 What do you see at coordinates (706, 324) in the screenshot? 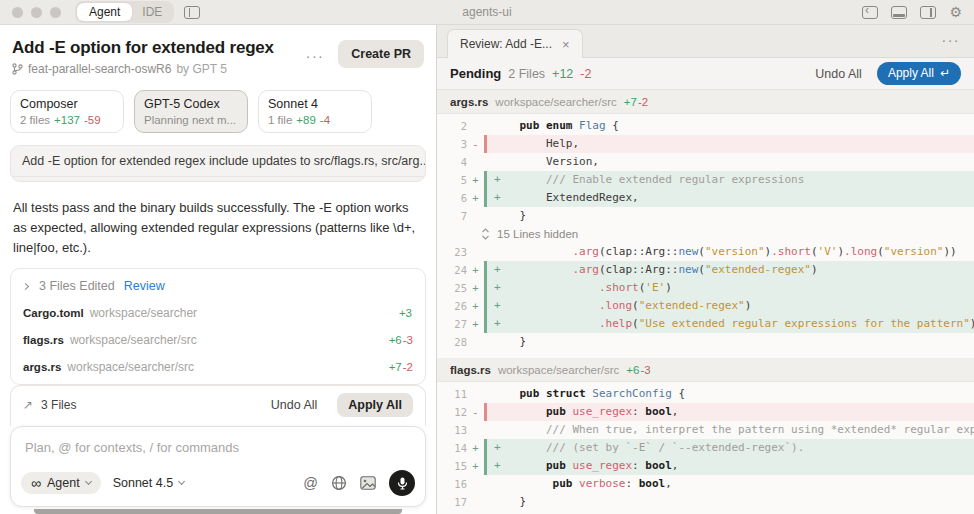
I see `diff-line: 27+ .help("Use extended regular expressi…` at bounding box center [706, 324].